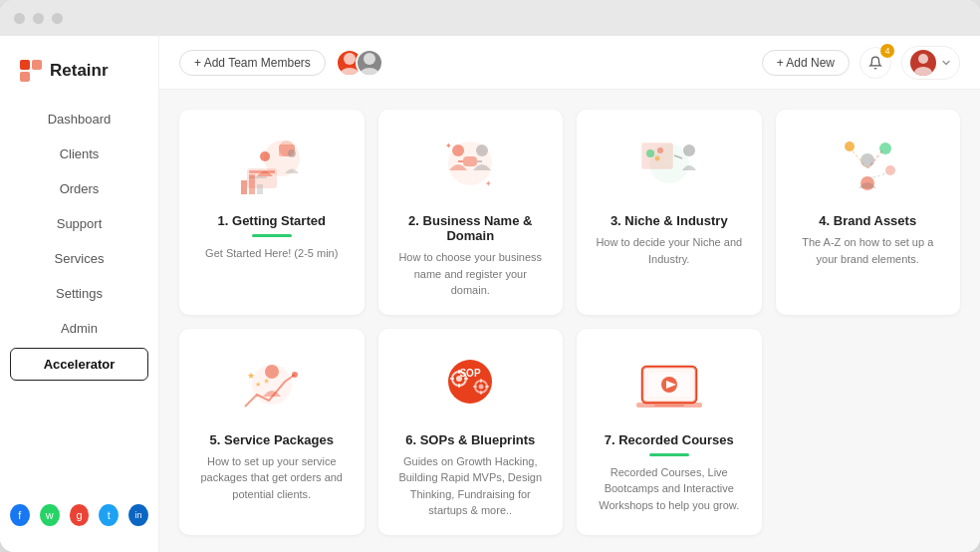 This screenshot has width=980, height=552. Describe the element at coordinates (272, 385) in the screenshot. I see `card-5-illustration: ★ ★ ★` at that location.